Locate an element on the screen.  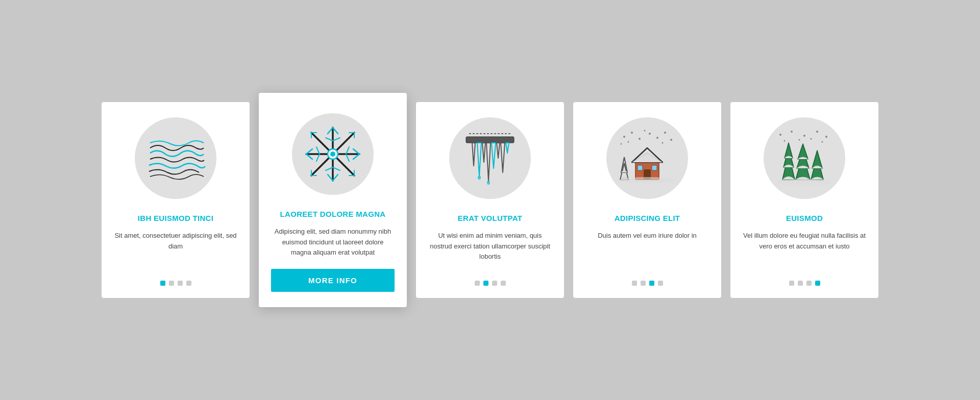
card-5-body: Vel illum dolore eu feugiat nulla facili… is located at coordinates (804, 250).